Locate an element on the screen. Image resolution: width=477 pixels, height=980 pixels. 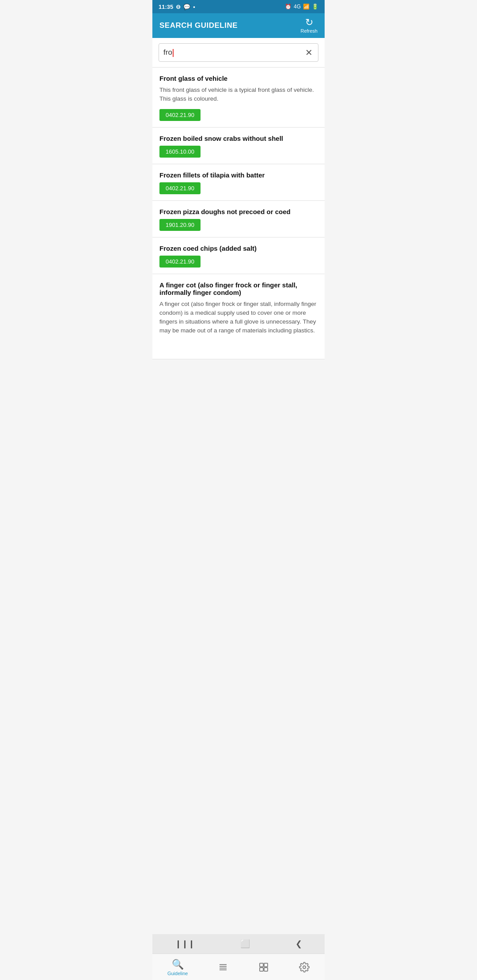
status-icon-minus: ⊖ is located at coordinates (178, 7).